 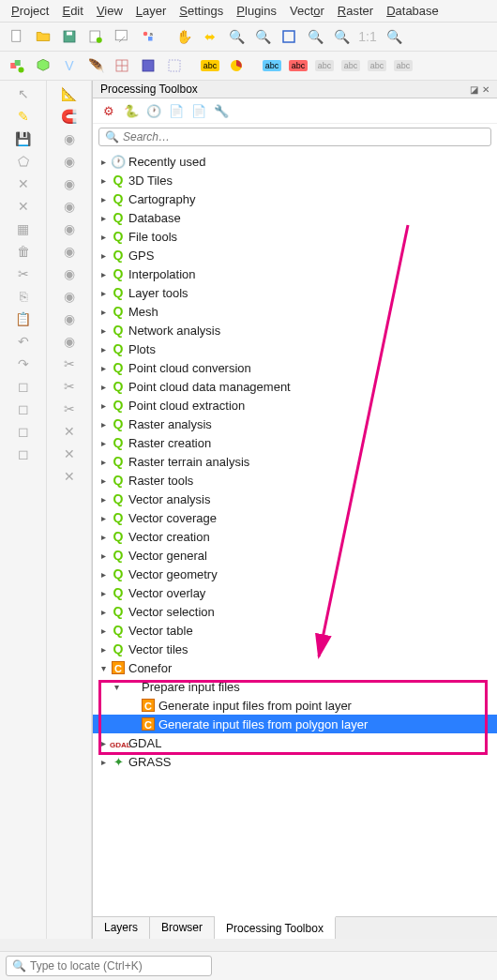 I want to click on tree-cat-vector-creation: ▸QVector creation, so click(x=294, y=536).